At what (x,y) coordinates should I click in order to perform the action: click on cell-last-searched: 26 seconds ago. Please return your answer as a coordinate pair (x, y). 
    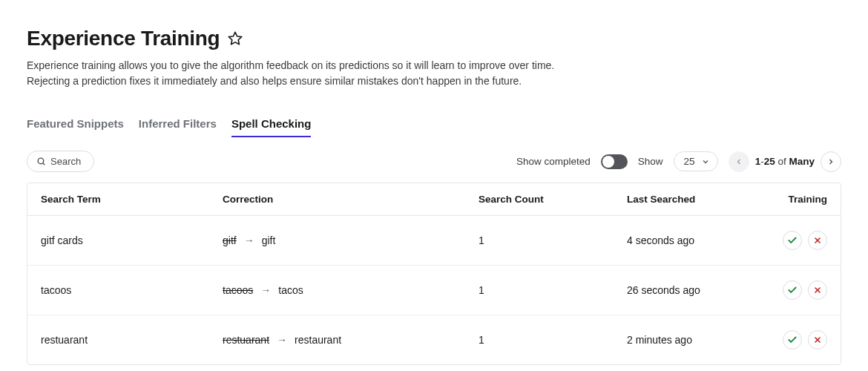
    Looking at the image, I should click on (699, 290).